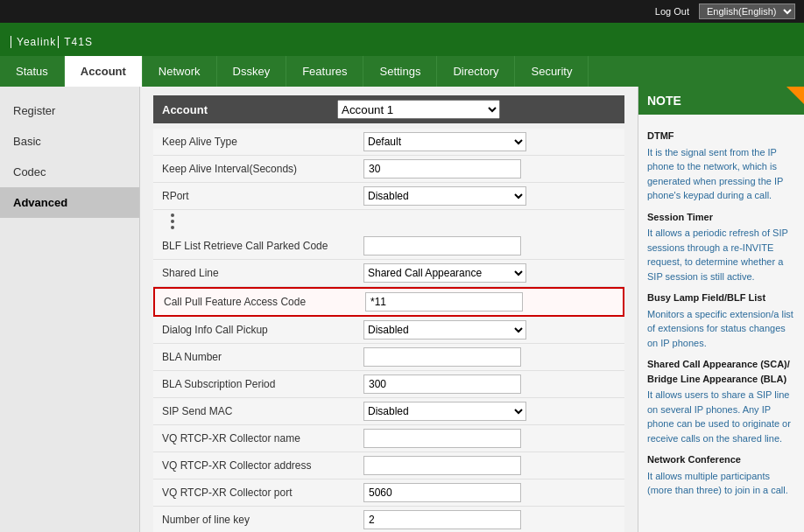  What do you see at coordinates (494, 330) in the screenshot?
I see `control-dialog-info: Disabled Enabled` at bounding box center [494, 330].